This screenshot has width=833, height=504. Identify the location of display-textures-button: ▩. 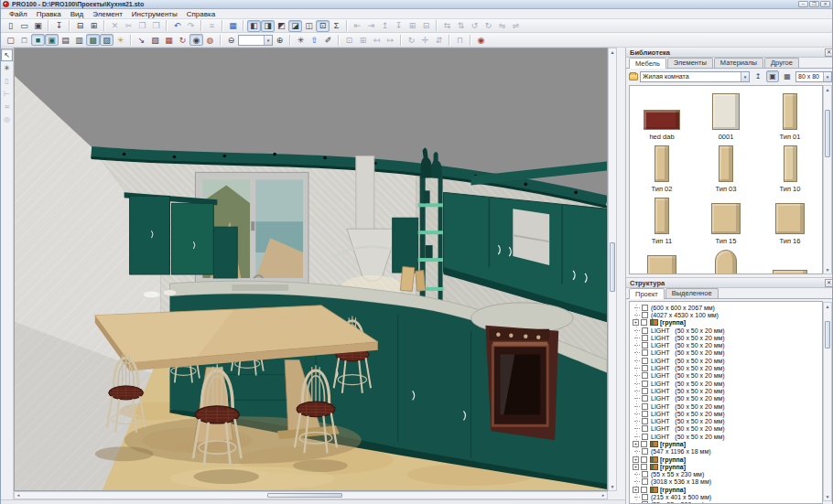
(93, 40).